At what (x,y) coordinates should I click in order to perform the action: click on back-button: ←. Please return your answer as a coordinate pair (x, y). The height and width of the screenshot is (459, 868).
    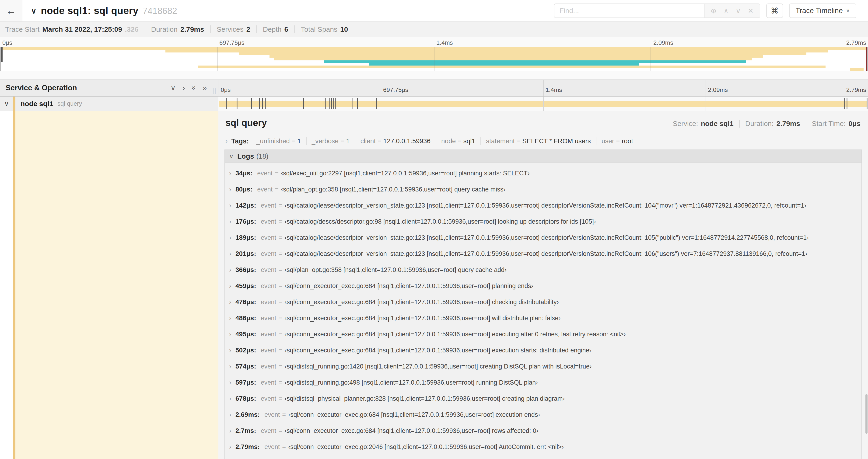
    Looking at the image, I should click on (11, 11).